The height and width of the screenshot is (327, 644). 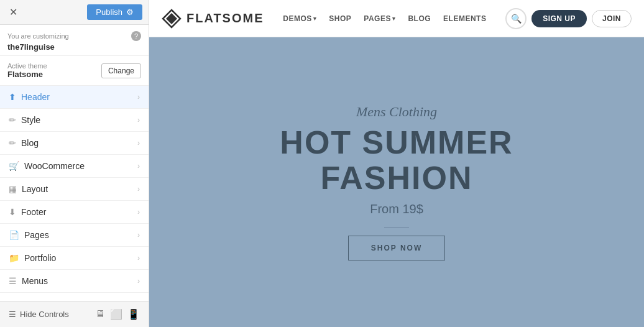 I want to click on logo-diamond-icon, so click(x=172, y=19).